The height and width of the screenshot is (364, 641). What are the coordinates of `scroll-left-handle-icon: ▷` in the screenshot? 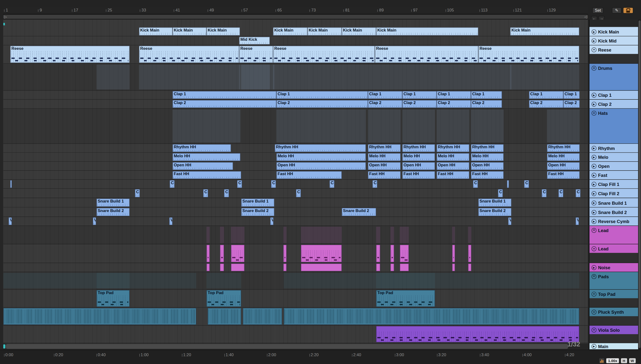 It's located at (6, 17).